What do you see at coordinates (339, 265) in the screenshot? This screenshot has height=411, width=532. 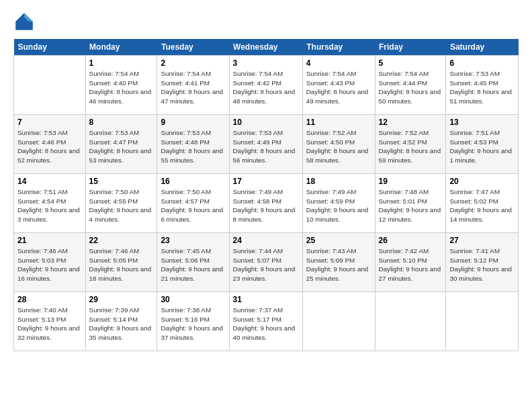 I see `day-info: Sunrise: 7:43 AMSunset: 5:09 PMDaylight:…` at bounding box center [339, 265].